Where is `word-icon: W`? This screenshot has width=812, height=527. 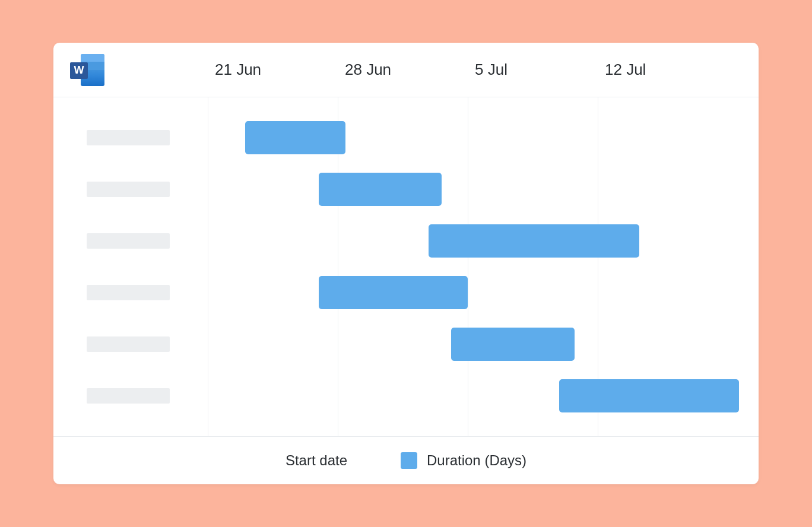
word-icon: W is located at coordinates (87, 70).